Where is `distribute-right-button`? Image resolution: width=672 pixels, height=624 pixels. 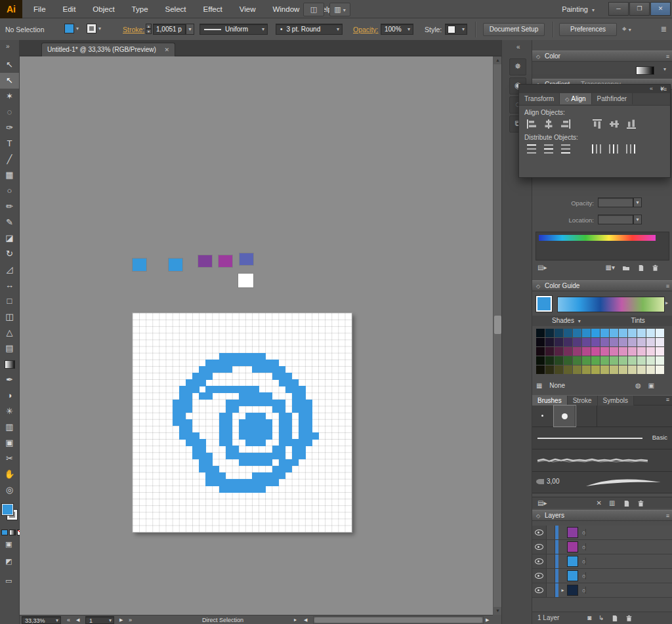
distribute-right-button is located at coordinates (631, 149).